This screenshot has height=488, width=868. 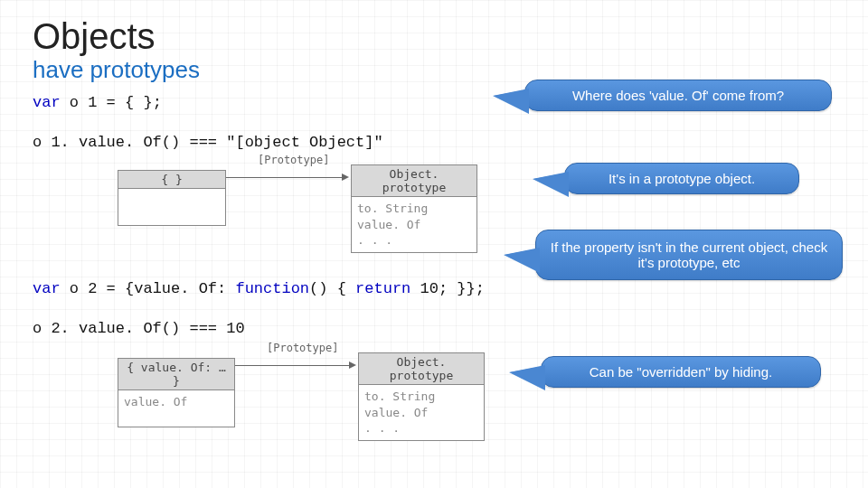 I want to click on callout-where-from: Where does 'value. Of' come from?, so click(x=678, y=96).